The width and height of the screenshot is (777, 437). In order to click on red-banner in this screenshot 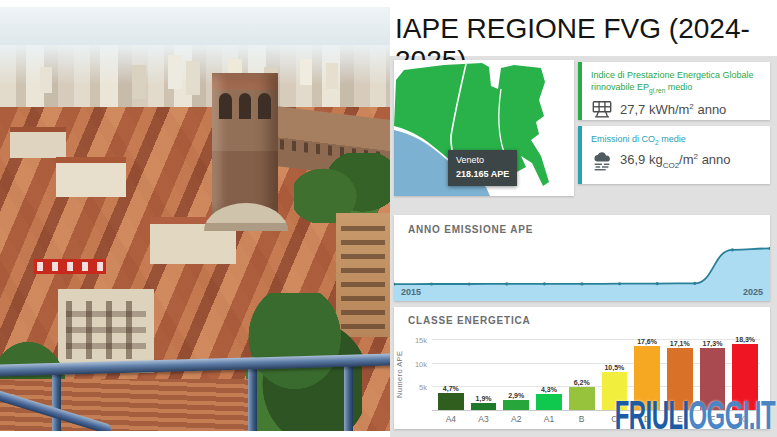, I will do `click(70, 266)`.